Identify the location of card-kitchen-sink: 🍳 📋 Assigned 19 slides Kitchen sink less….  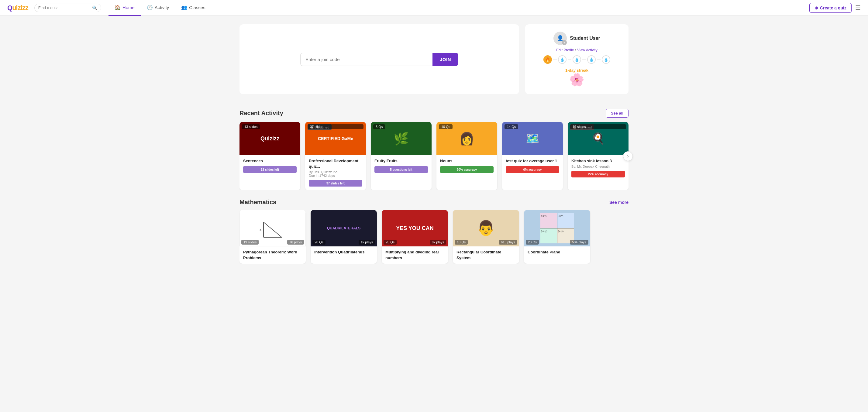
(598, 156).